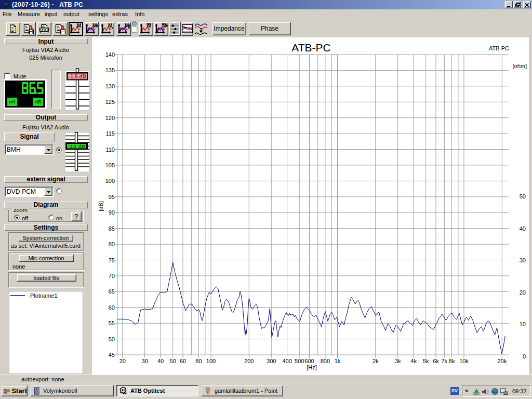  Describe the element at coordinates (299, 361) in the screenshot. I see `svg-text: 500` at that location.